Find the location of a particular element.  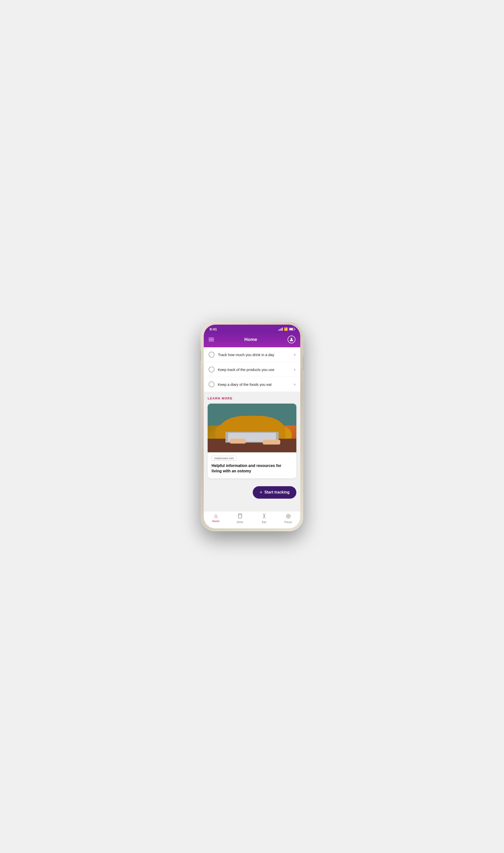

tab-home-label: Home is located at coordinates (216, 521).